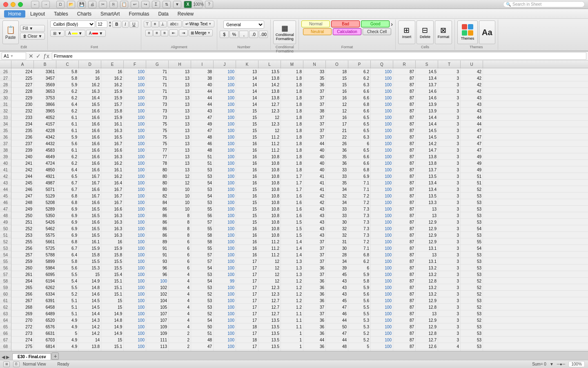  I want to click on font-name-select: Calibri (Body), so click(73, 24).